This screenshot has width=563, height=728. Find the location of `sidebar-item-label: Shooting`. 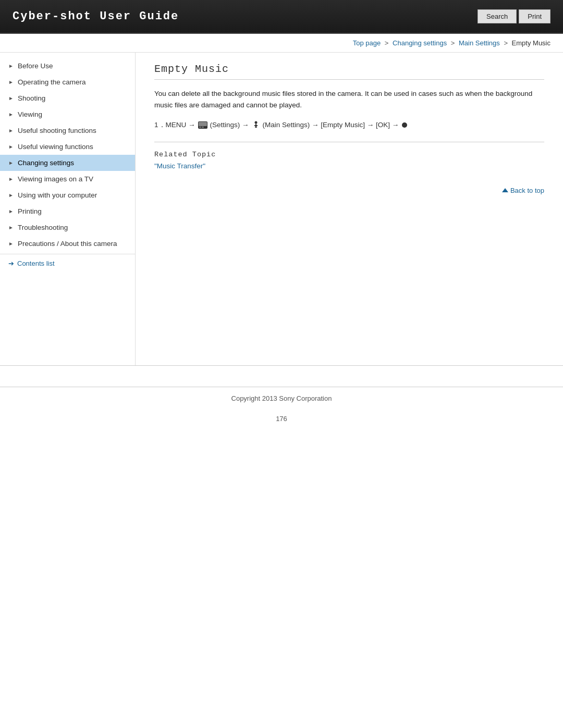

sidebar-item-label: Shooting is located at coordinates (31, 98).